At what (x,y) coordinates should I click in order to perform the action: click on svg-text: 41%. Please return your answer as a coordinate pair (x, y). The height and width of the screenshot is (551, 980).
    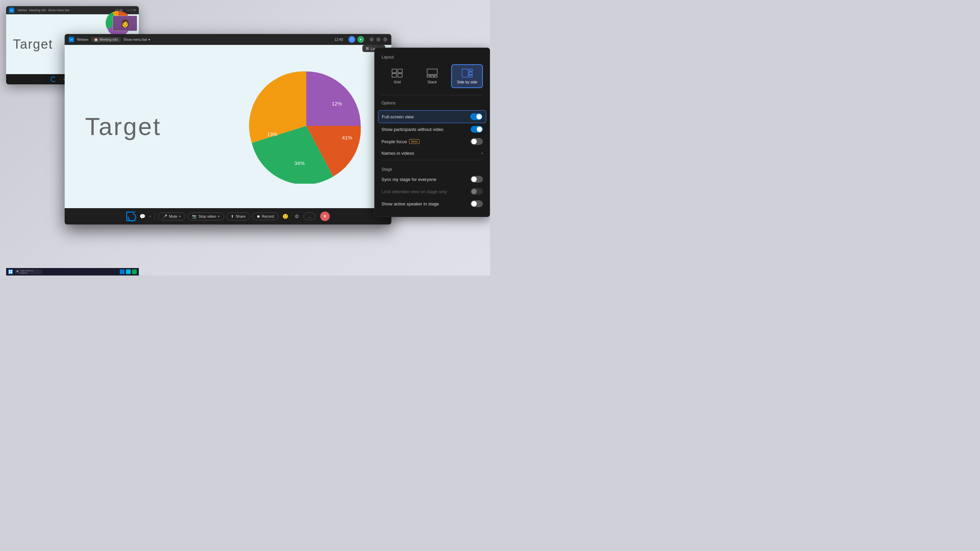
    Looking at the image, I should click on (347, 138).